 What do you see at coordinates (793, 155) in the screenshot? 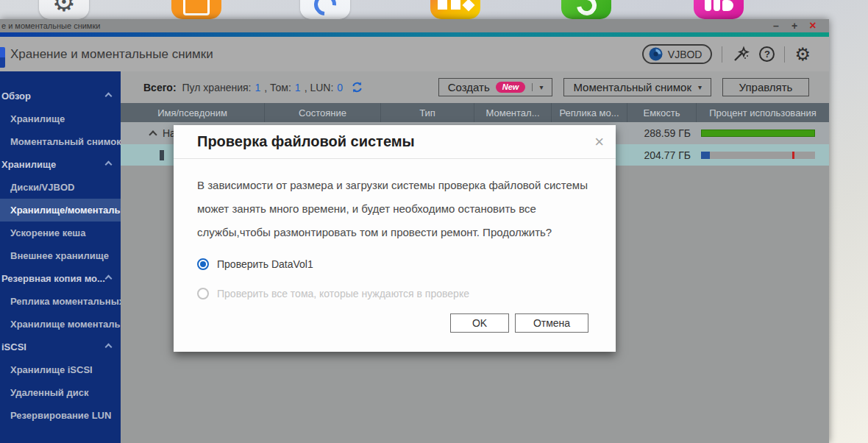
I see `usage-threshold-marker` at bounding box center [793, 155].